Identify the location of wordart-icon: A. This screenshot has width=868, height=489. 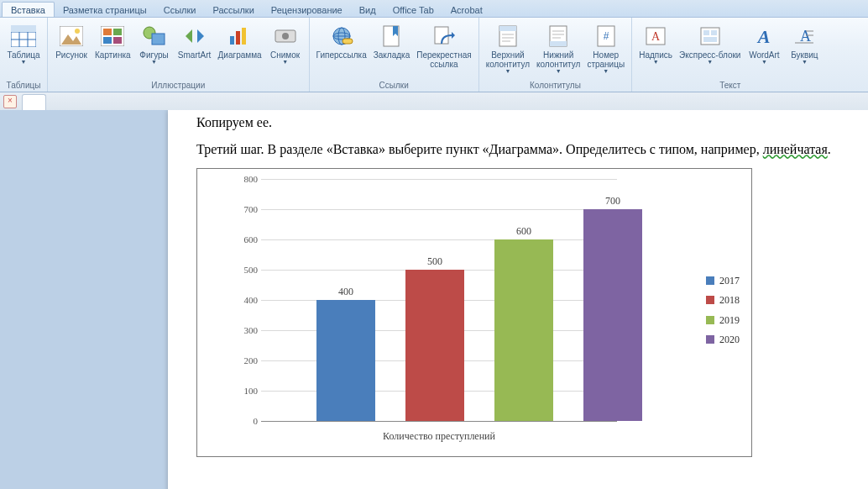
(764, 36).